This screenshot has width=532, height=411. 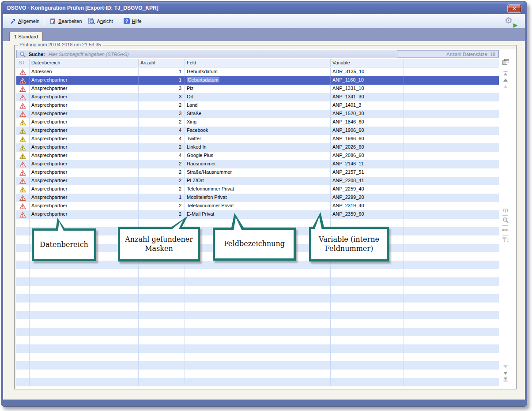 What do you see at coordinates (258, 206) in the screenshot?
I see `table-row: Ansprechpartner2Telefaxnummer PrivatANP_…` at bounding box center [258, 206].